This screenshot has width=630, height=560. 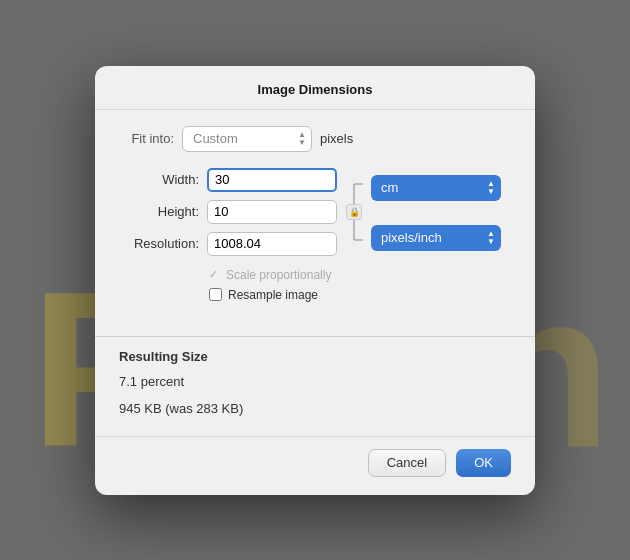 I want to click on fit-into-select: Custom, so click(x=247, y=139).